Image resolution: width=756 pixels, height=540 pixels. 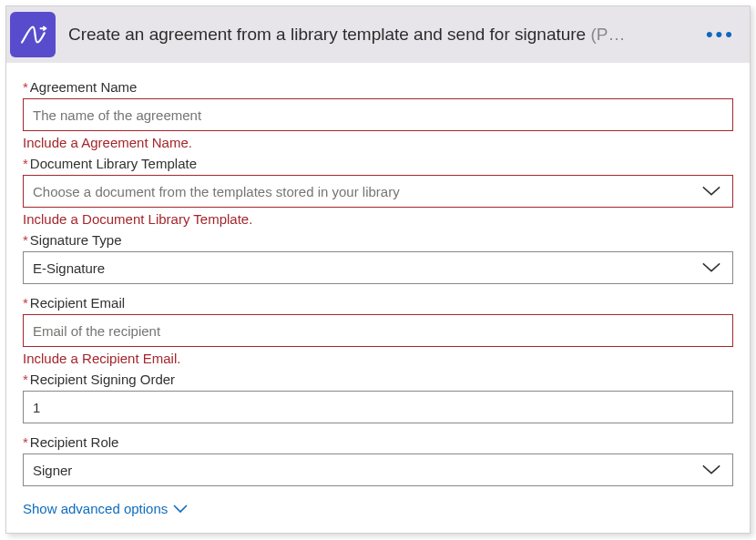 I want to click on library-template-select: Choose a document from the templates sto…, so click(x=378, y=191).